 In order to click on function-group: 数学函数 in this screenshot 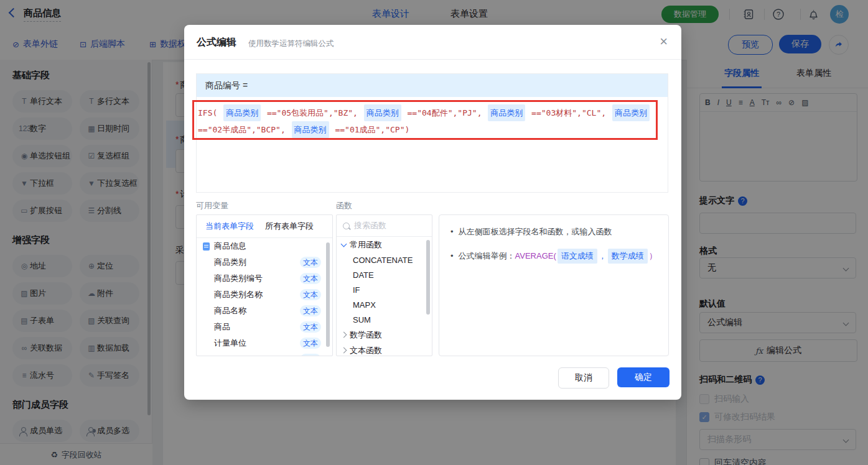, I will do `click(385, 334)`.